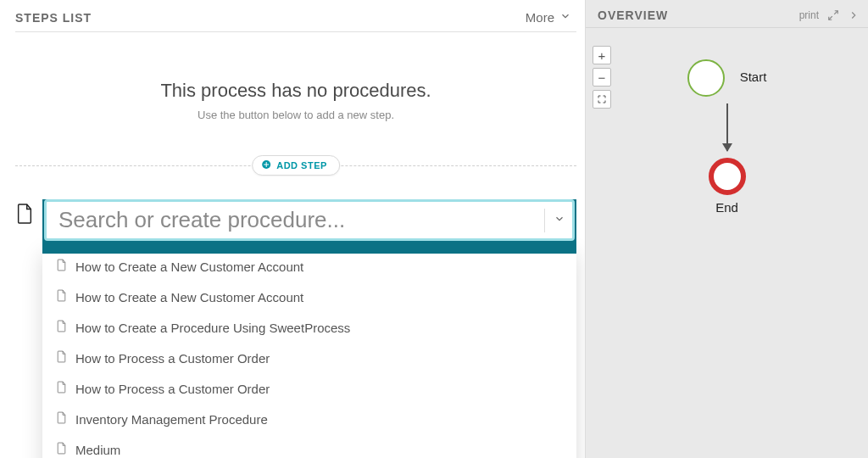 The image size is (868, 458). Describe the element at coordinates (309, 419) in the screenshot. I see `procedure-option: Inventory Management Procedure` at that location.